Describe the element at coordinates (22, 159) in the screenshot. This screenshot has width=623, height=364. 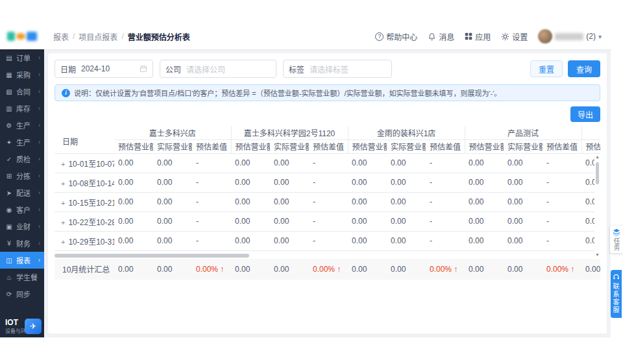
I see `sidebar-item-6: ✓质检›` at that location.